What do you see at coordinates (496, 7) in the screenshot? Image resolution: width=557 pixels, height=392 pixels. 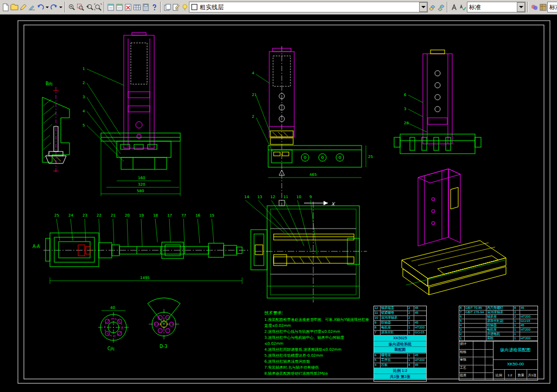 I see `style-dropdown: 标准` at bounding box center [496, 7].